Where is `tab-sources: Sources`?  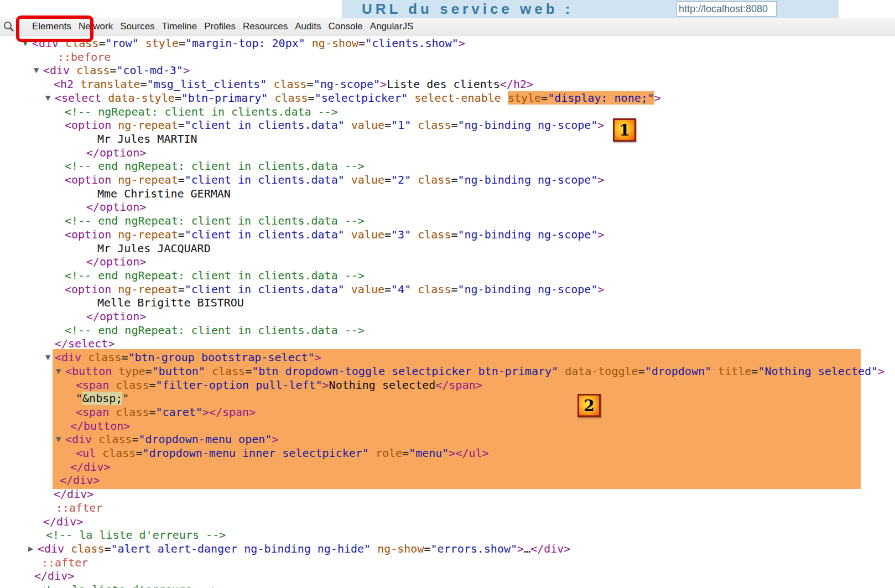
tab-sources: Sources is located at coordinates (137, 27).